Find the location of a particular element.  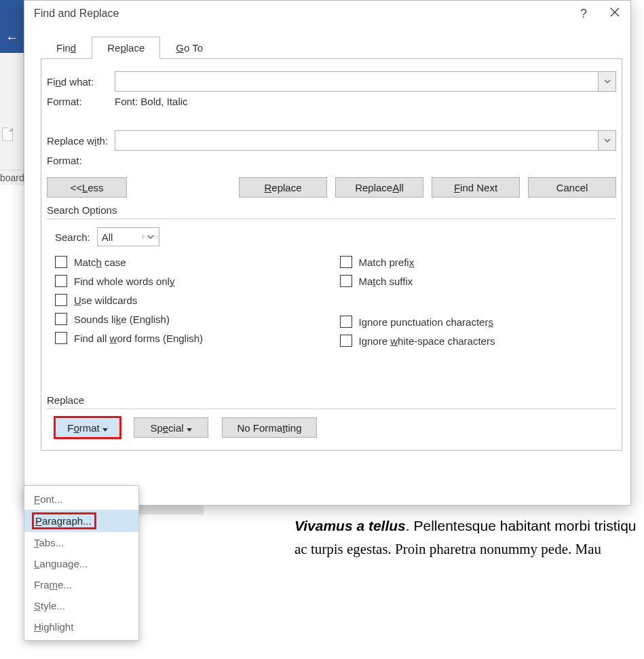

check-ignore-white: Ignore white-space characters is located at coordinates (478, 341).